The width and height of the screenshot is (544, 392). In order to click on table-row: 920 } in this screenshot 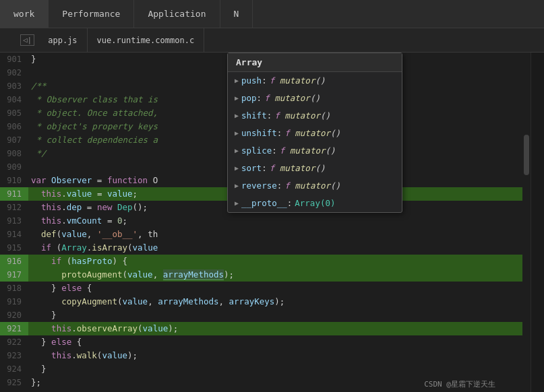, I will do `click(262, 315)`.